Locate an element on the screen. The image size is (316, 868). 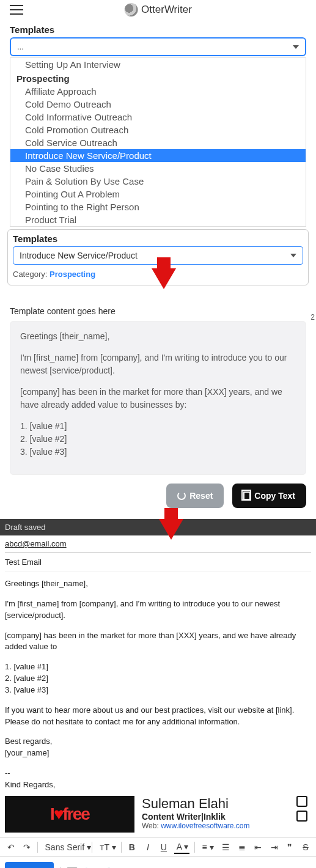
email-line: [company] has been in the market for mor… is located at coordinates (158, 642).